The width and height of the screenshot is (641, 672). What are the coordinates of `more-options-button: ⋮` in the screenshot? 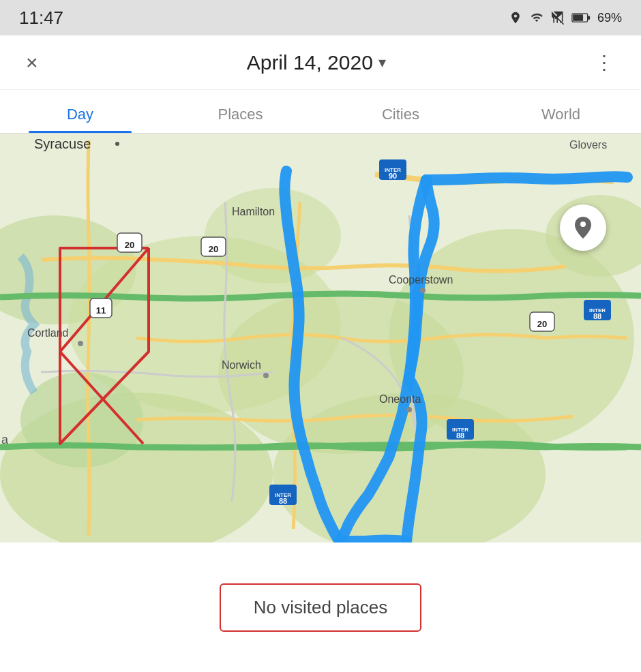 It's located at (605, 63).